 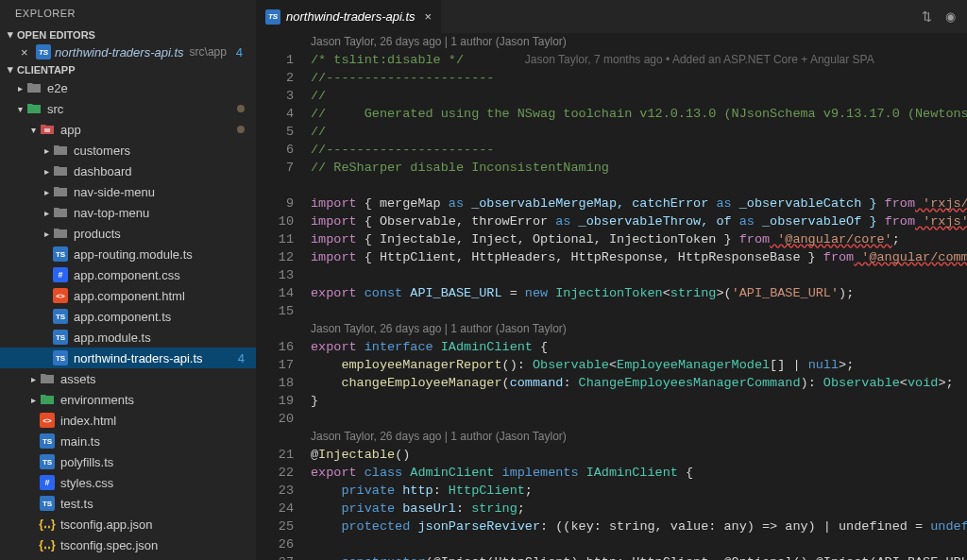 I want to click on folder-nav-side-menu: ▸nav-side-menu, so click(x=128, y=192).